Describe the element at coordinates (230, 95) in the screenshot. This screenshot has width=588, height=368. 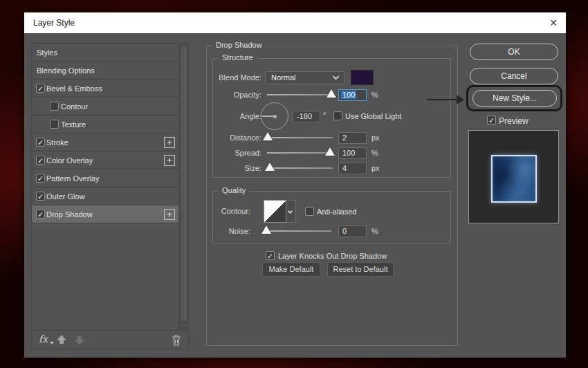
I see `opacity-label: Opacity:` at that location.